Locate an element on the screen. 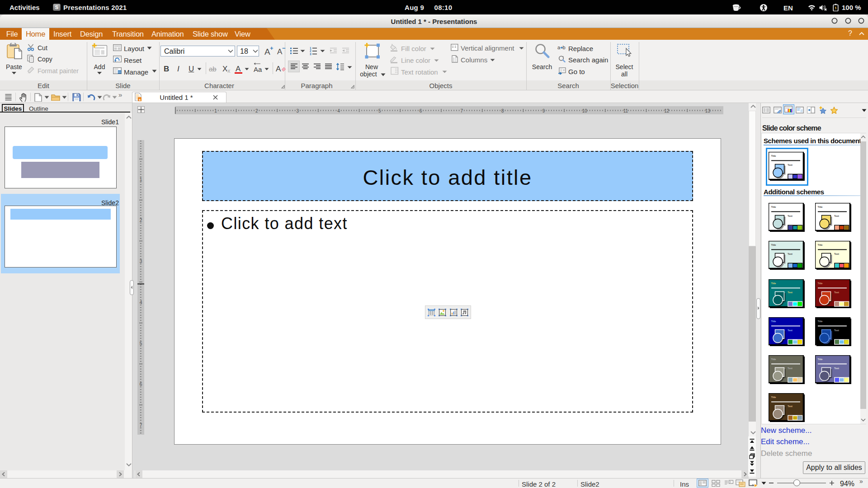  svg-text: 13 is located at coordinates (708, 111).